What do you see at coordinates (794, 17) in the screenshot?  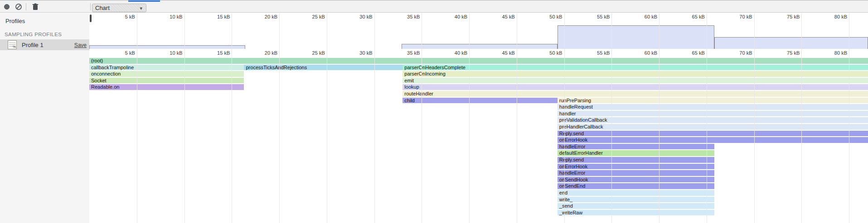 I see `overview-tick-label: 75 kB` at bounding box center [794, 17].